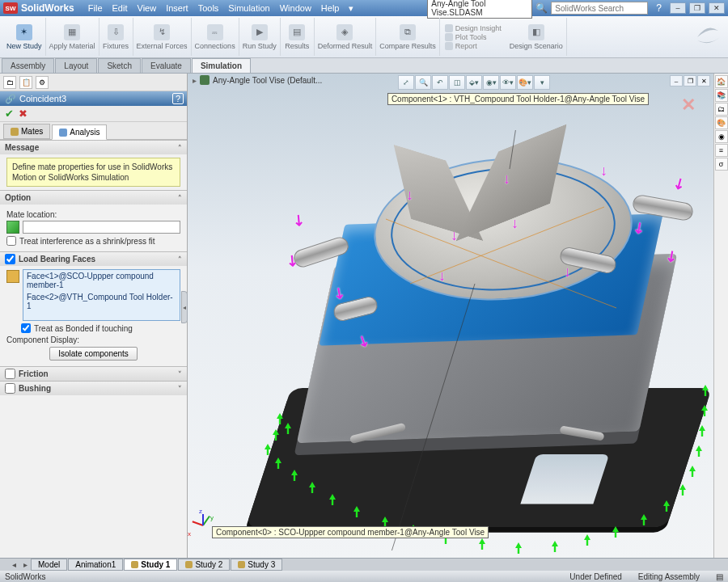  What do you see at coordinates (222, 65) in the screenshot?
I see `tab-simulation: Simulation` at bounding box center [222, 65].